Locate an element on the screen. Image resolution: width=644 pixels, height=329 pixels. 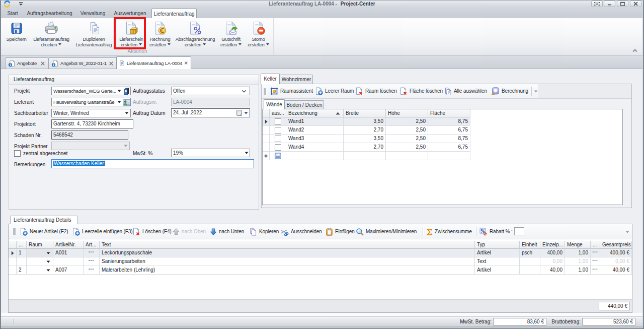
new-row is located at coordinates (443, 156).